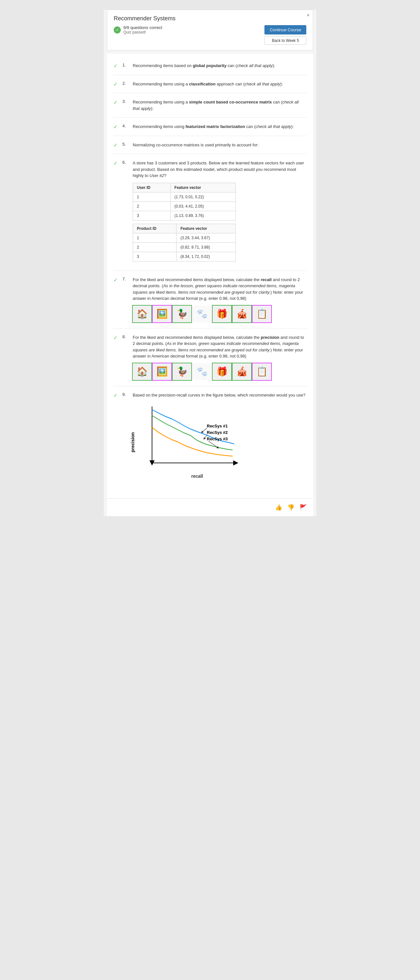  What do you see at coordinates (220, 127) in the screenshot?
I see `q4-body: Recommending items using featurized matr…` at bounding box center [220, 127].